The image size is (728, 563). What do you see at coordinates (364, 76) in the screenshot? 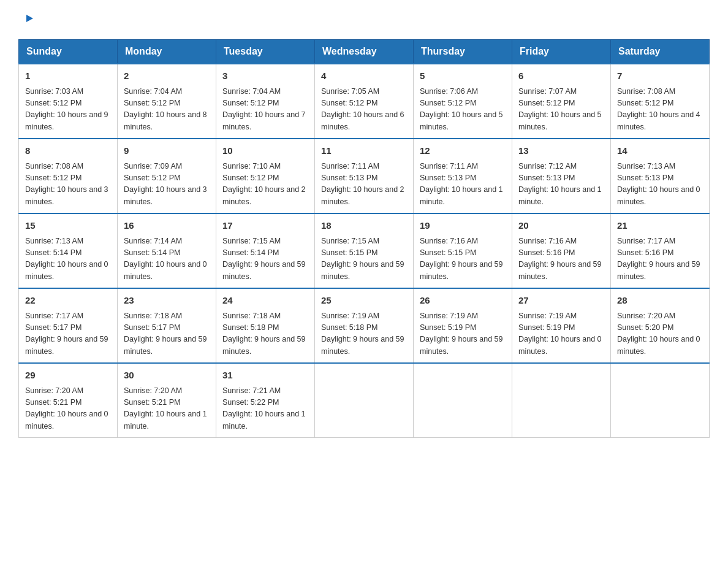
I see `day-number: 4` at bounding box center [364, 76].